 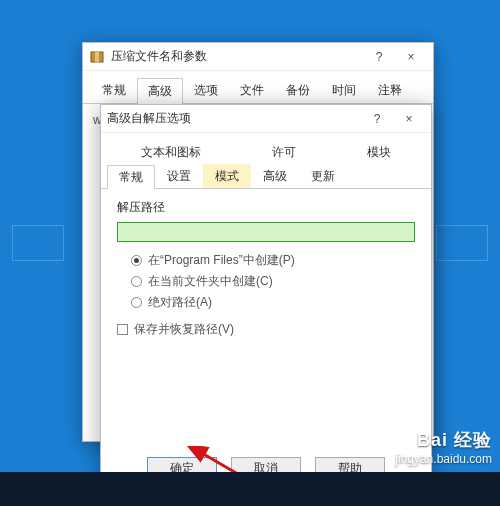 I want to click on dlg-tab-advanced: 高级, so click(x=275, y=176).